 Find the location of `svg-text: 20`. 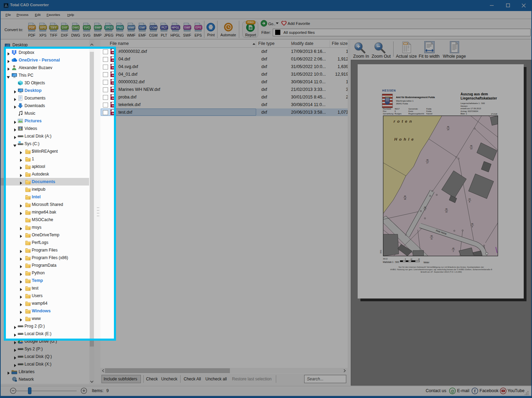

svg-text: 20 is located at coordinates (419, 259).